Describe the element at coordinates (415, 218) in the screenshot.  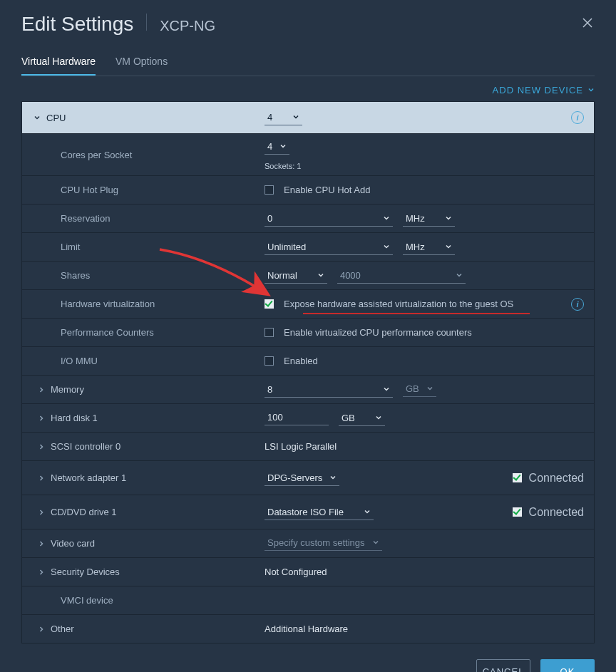
I see `reservation-unit: MHz` at that location.